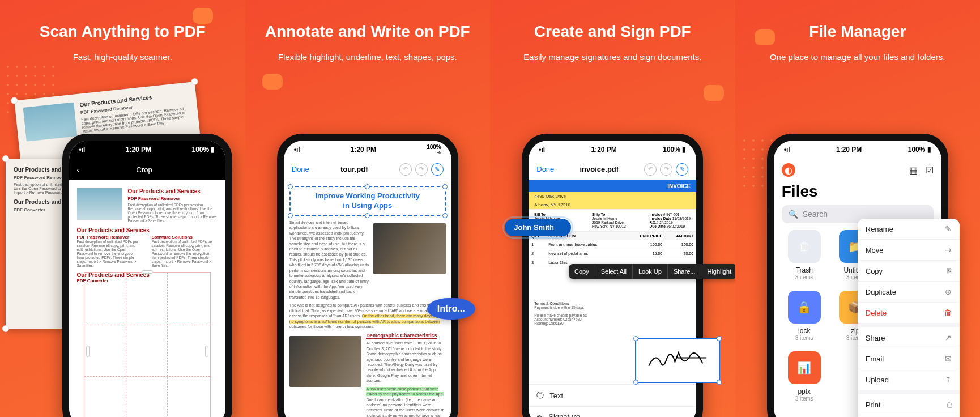 This screenshot has height=417, width=980. What do you see at coordinates (122, 32) in the screenshot?
I see `panel-title: Scan Anything to PDF` at bounding box center [122, 32].